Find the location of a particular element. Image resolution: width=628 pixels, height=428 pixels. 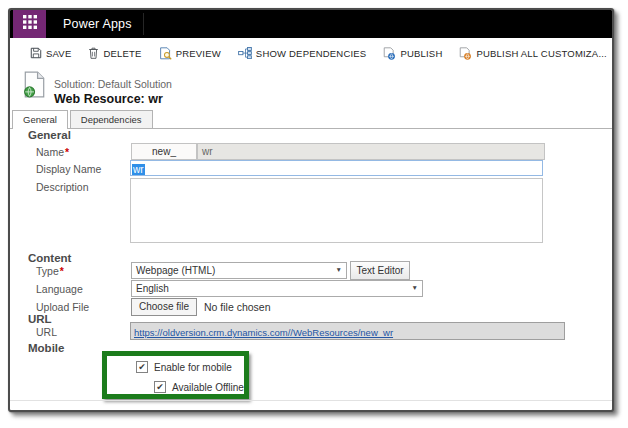

tab-general: General is located at coordinates (40, 120).